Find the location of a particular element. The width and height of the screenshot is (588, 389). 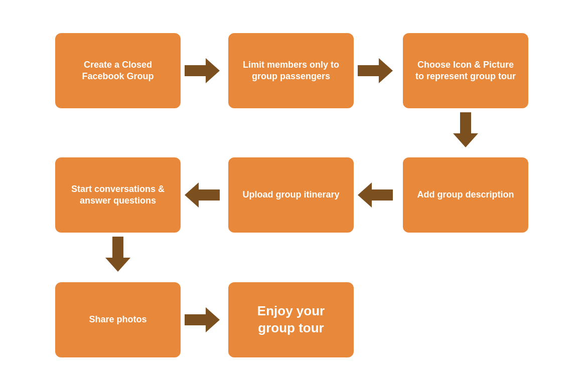

box-add-description: Add group description is located at coordinates (466, 195).